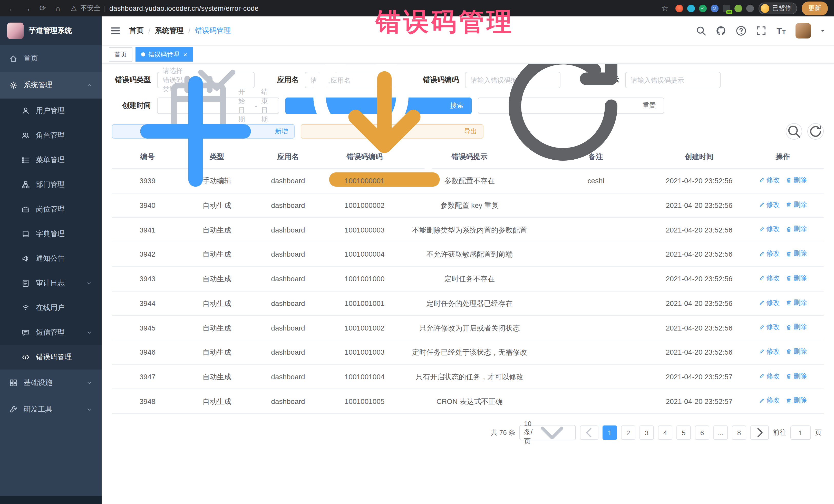 Image resolution: width=834 pixels, height=504 pixels. Describe the element at coordinates (816, 131) in the screenshot. I see `refresh-table-button` at that location.